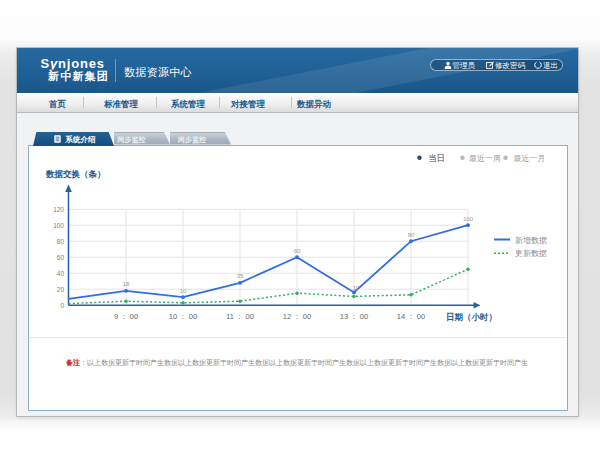 Image resolution: width=600 pixels, height=450 pixels. Describe the element at coordinates (436, 157) in the screenshot. I see `svg-text: 当日` at that location.